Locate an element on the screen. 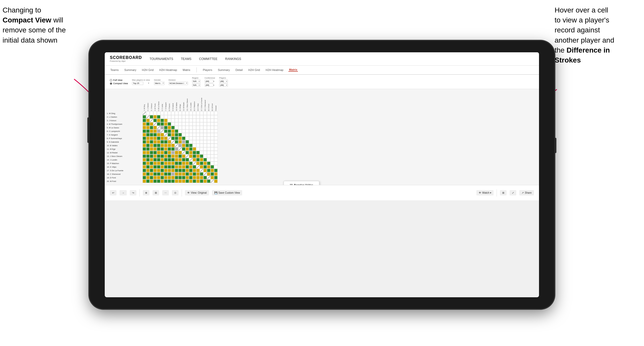 The height and width of the screenshot is (346, 644). nav-teams: TEAMS is located at coordinates (186, 59).